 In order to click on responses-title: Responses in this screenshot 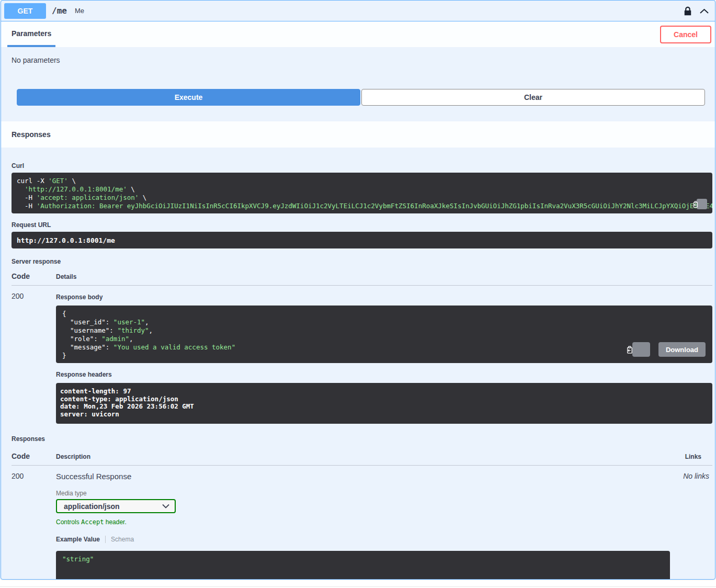, I will do `click(31, 134)`.